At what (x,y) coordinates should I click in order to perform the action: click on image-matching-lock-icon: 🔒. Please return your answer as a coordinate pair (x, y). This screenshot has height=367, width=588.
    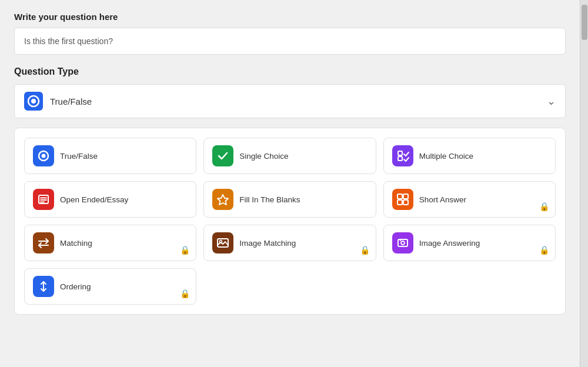
    Looking at the image, I should click on (365, 250).